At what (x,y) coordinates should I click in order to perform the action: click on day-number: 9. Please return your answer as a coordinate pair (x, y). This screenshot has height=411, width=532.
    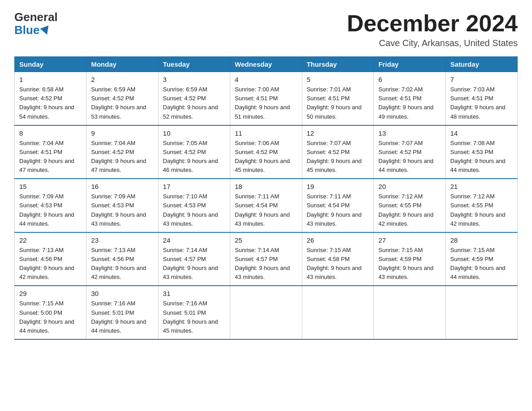
    Looking at the image, I should click on (122, 133).